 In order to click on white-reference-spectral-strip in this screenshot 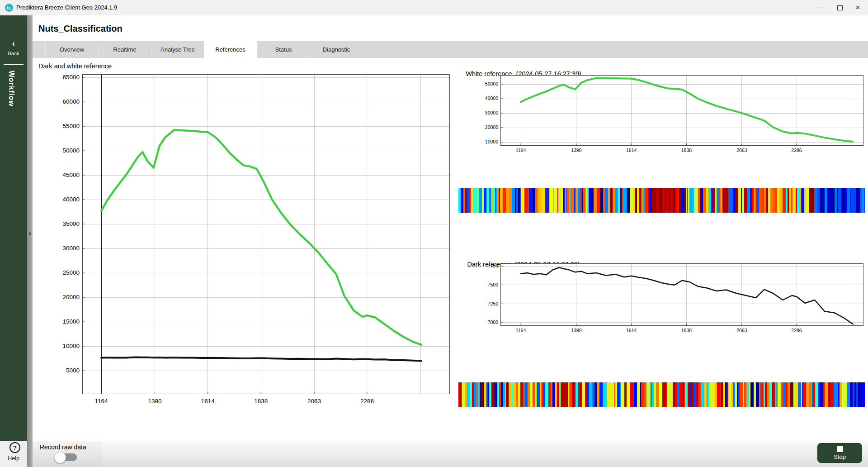, I will do `click(662, 200)`.